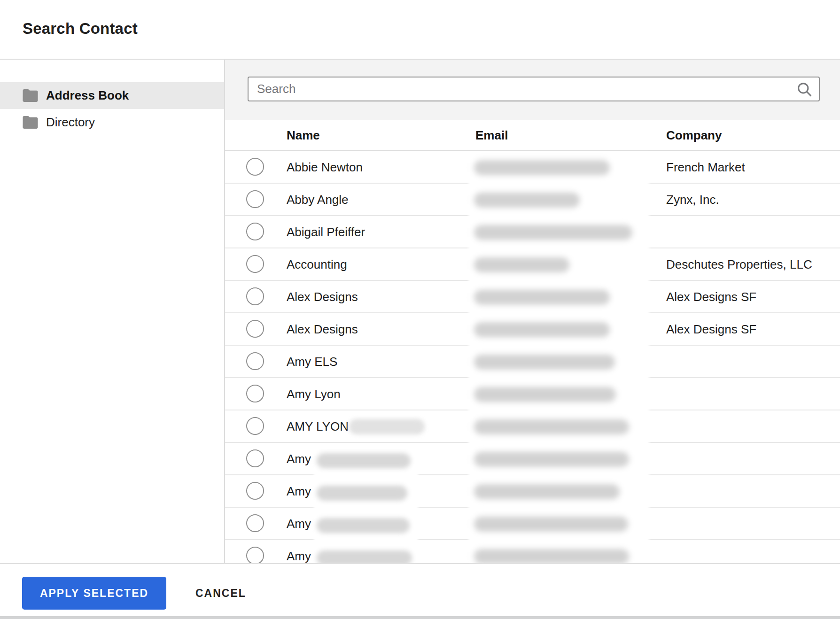  Describe the element at coordinates (318, 426) in the screenshot. I see `contact-name: AMY LYON` at that location.